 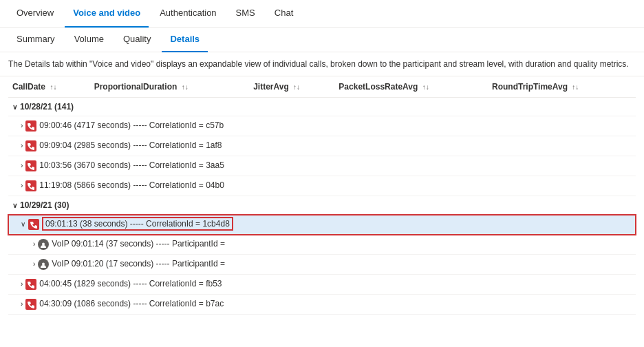 I want to click on table-row: ›VoIP 09:01:20 (17 seconds) ----- Partic…, so click(x=322, y=264).